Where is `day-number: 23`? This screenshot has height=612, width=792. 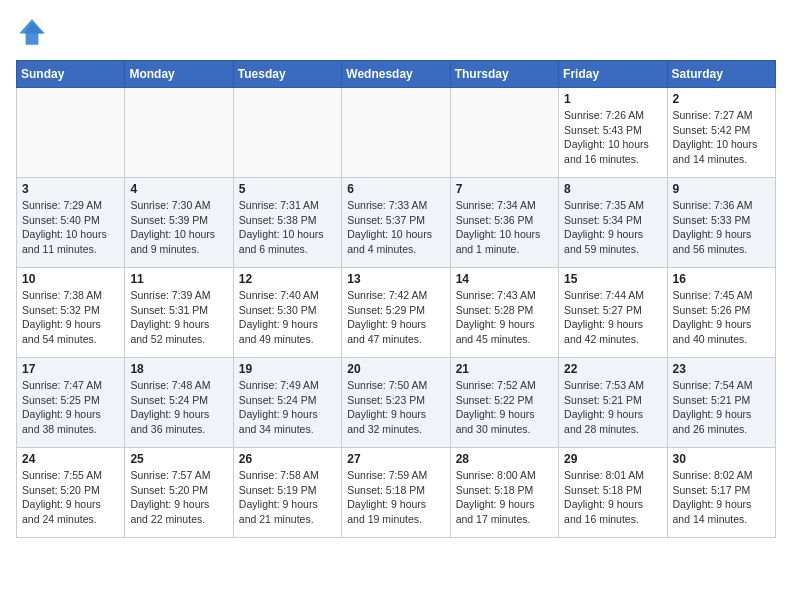
day-number: 23 is located at coordinates (722, 369).